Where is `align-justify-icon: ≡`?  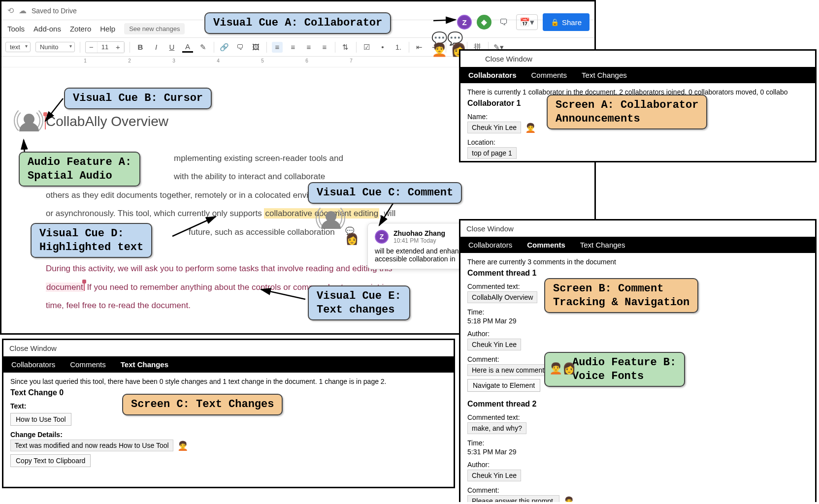
align-justify-icon: ≡ is located at coordinates (325, 47).